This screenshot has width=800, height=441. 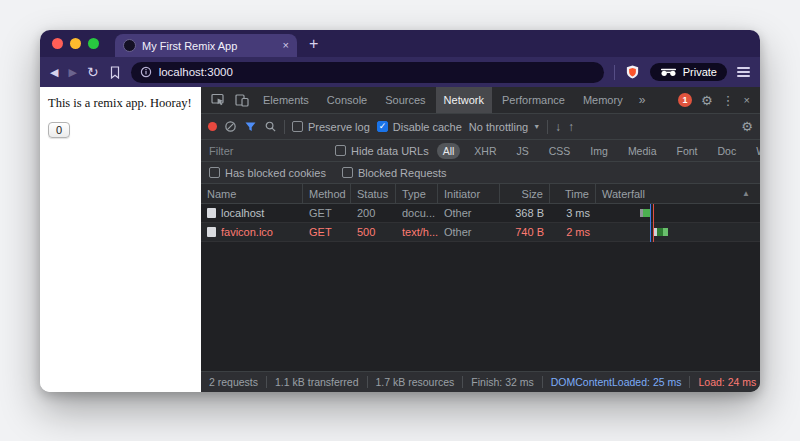 I want to click on window-minimize-button, so click(x=76, y=44).